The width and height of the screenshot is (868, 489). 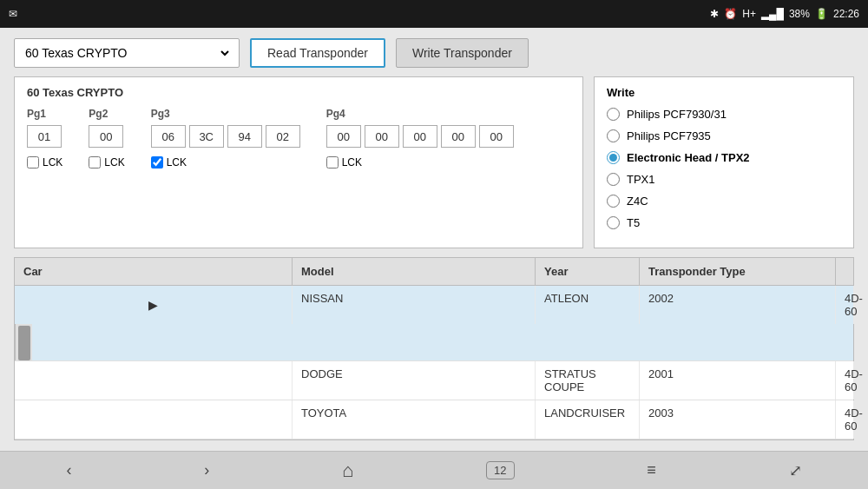 What do you see at coordinates (500, 471) in the screenshot?
I see `tabs-badge: 12` at bounding box center [500, 471].